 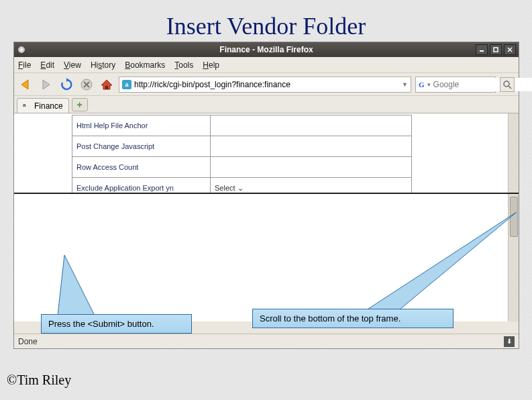 I want to click on copyright-text: ©Tim Riley, so click(x=39, y=380).